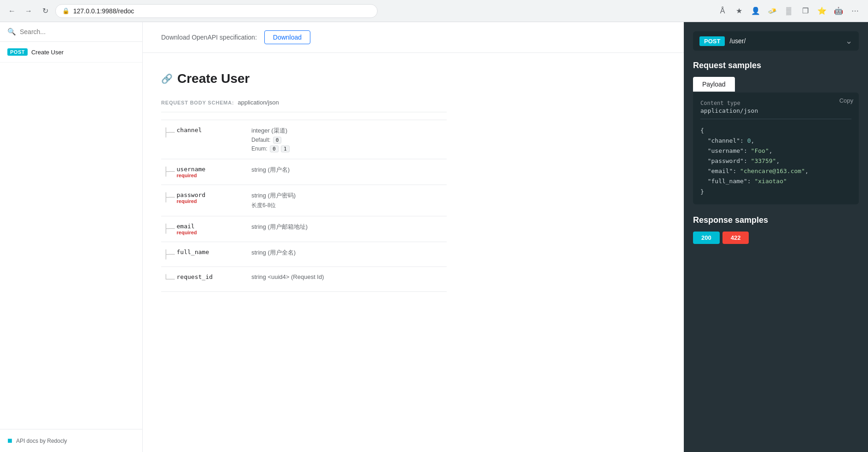 This screenshot has height=452, width=868. Describe the element at coordinates (192, 175) in the screenshot. I see `required-badge-username: required` at that location.